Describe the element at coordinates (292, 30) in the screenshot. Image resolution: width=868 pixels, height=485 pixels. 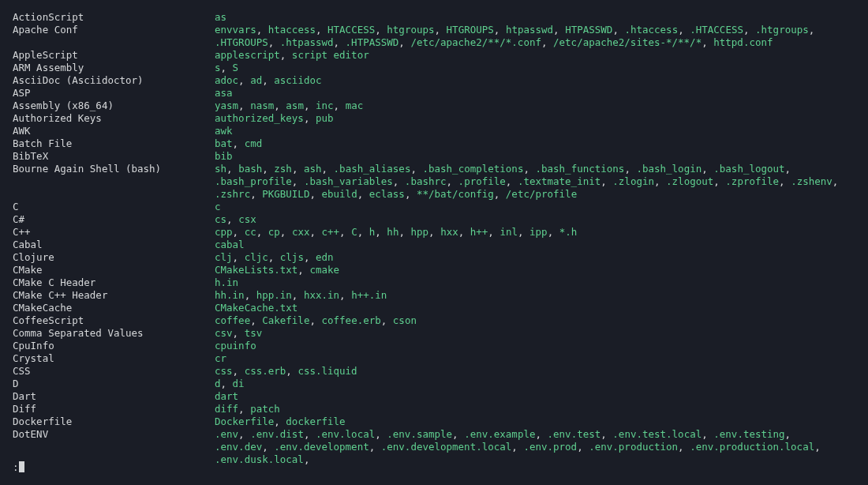
I see `extension-token: htaccess` at that location.